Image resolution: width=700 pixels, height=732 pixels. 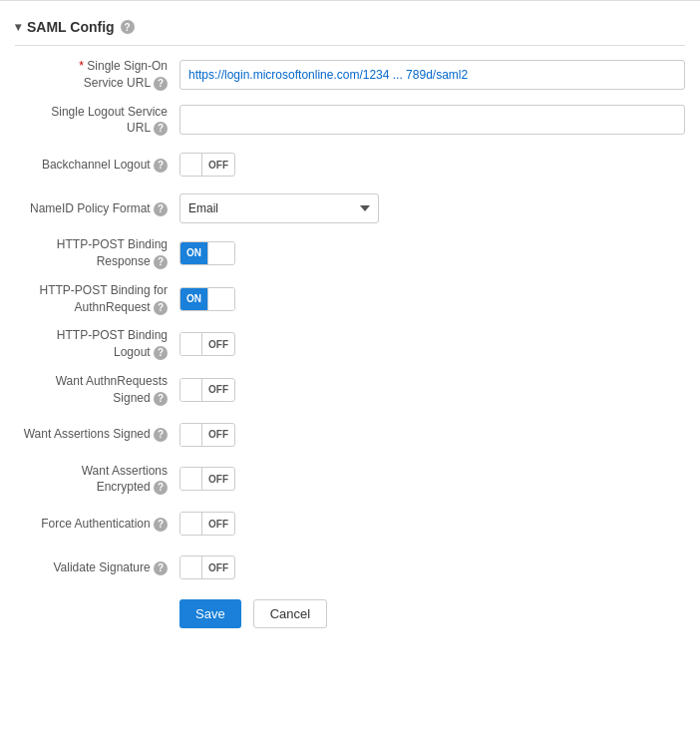 I want to click on section-header: ▾ SAML Config ?, so click(x=350, y=28).